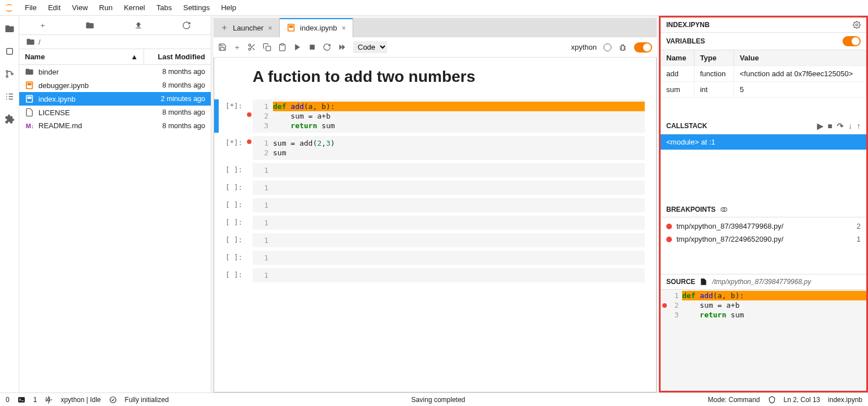 This screenshot has height=406, width=868. I want to click on continue-button: ▶, so click(821, 126).